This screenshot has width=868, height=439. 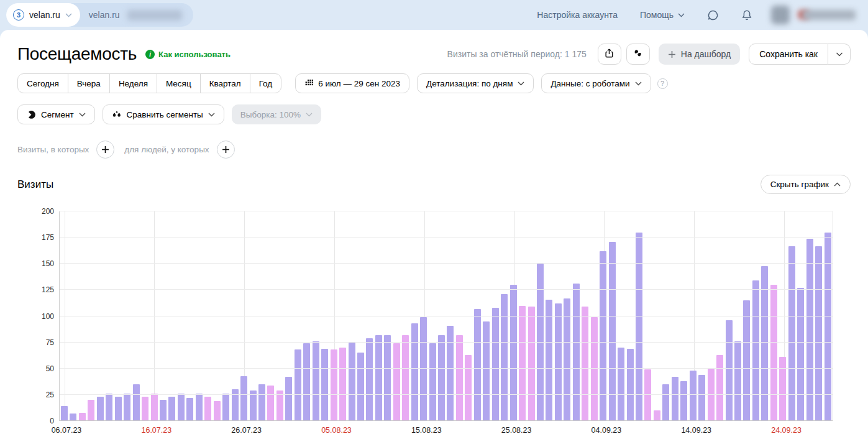 What do you see at coordinates (839, 54) in the screenshot?
I see `save-as-caret-button` at bounding box center [839, 54].